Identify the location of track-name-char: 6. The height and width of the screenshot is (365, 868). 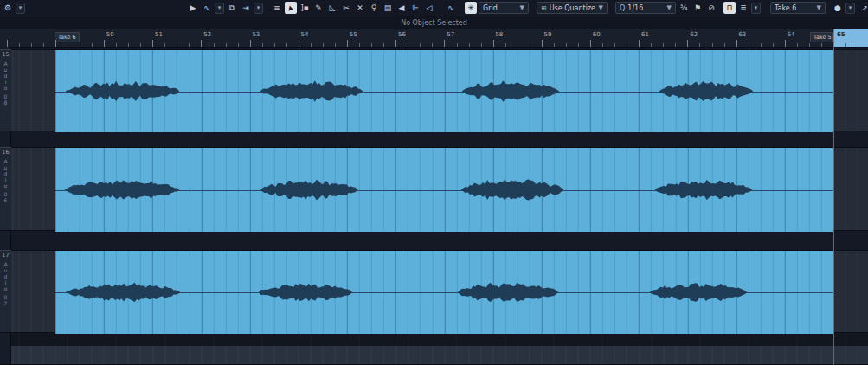
(6, 201).